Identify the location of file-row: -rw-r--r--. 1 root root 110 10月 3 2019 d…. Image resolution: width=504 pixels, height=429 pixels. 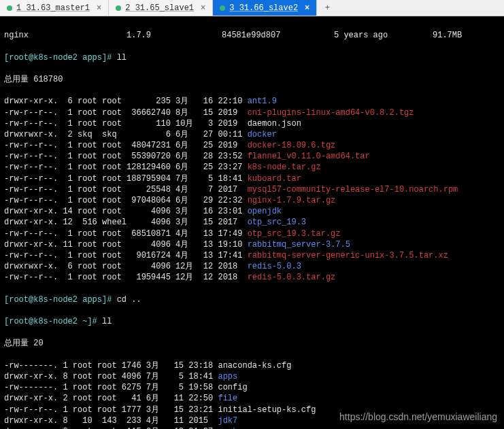
(252, 124).